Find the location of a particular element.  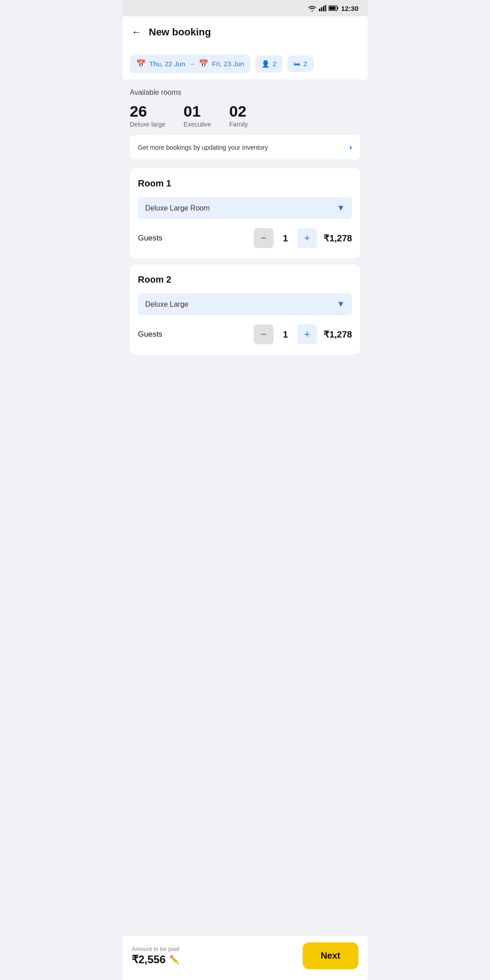

back-button: ← is located at coordinates (137, 32).